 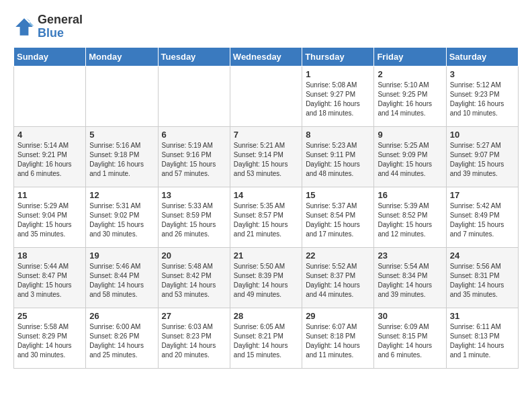 What do you see at coordinates (50, 220) in the screenshot?
I see `day-info: Sunrise: 5:29 AMSunset: 9:04 PMDaylight:…` at bounding box center [50, 220].